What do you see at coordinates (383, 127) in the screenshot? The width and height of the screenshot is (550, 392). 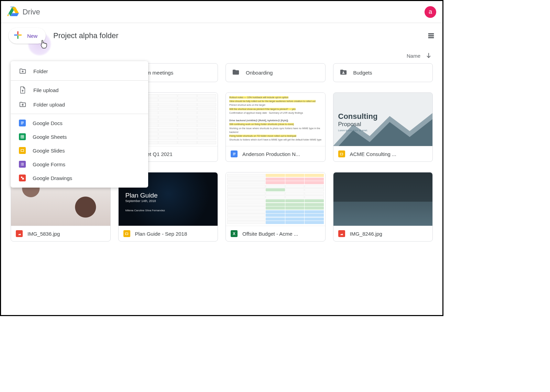 I see `file-card: Consulting Proposal Lorem ipsum dolor si…` at bounding box center [383, 127].